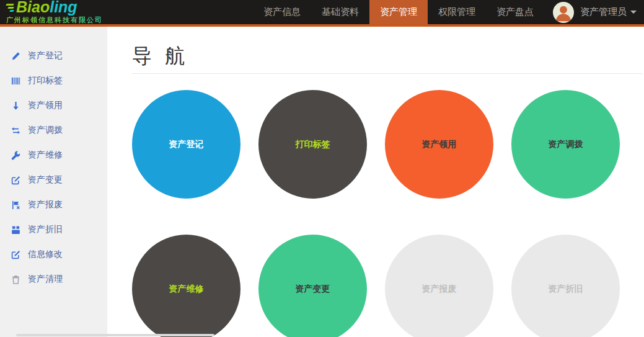 The height and width of the screenshot is (337, 644). Describe the element at coordinates (53, 56) in the screenshot. I see `sidebar-item: 资产登记` at that location.